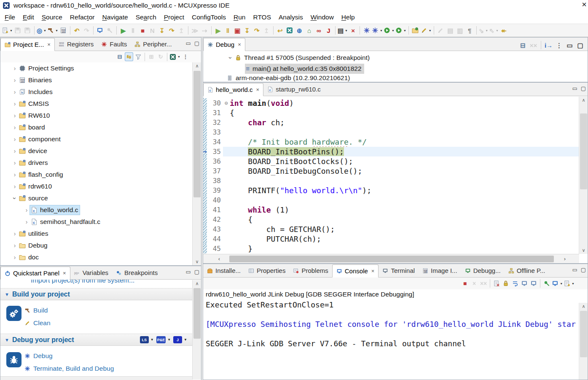 The height and width of the screenshot is (380, 588). What do you see at coordinates (172, 30) in the screenshot?
I see `step-over-icon: ↷` at bounding box center [172, 30].